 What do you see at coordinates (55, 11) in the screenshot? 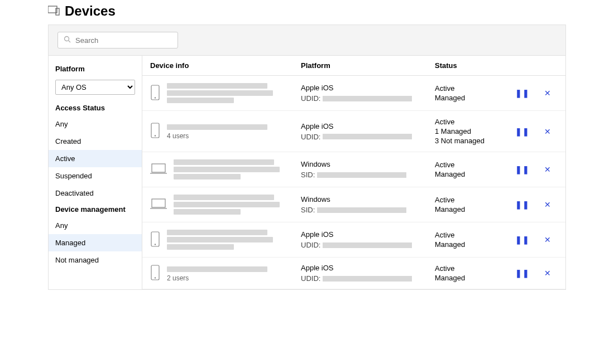
I see `devices-icon` at bounding box center [55, 11].